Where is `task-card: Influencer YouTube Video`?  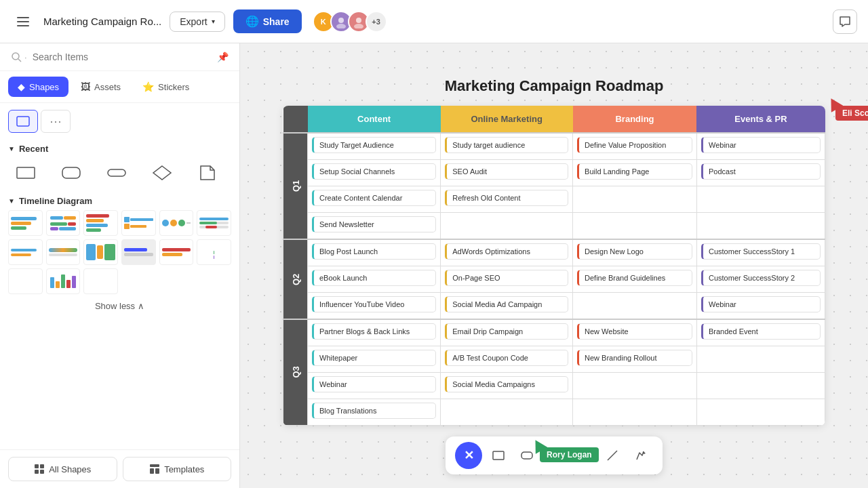
task-card: Influencer YouTube Video is located at coordinates (374, 304).